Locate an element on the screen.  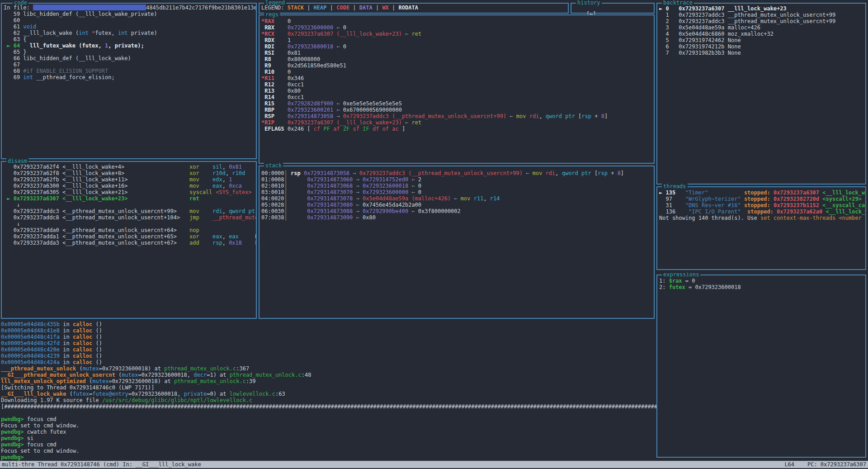
status-bar-left: multi-thre Thread 0x7293148746 (cmd) In:… is located at coordinates (101, 464).